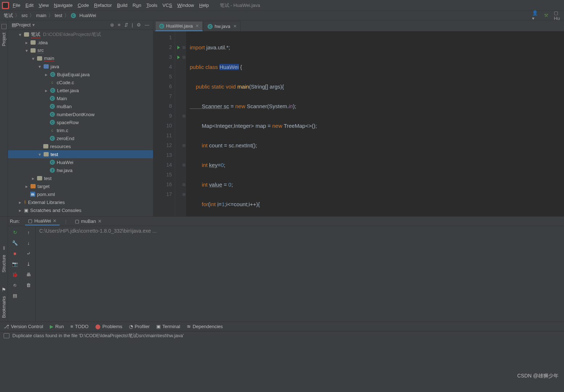 The image size is (564, 392). Describe the element at coordinates (17, 5) in the screenshot. I see `menu-file: File` at that location.